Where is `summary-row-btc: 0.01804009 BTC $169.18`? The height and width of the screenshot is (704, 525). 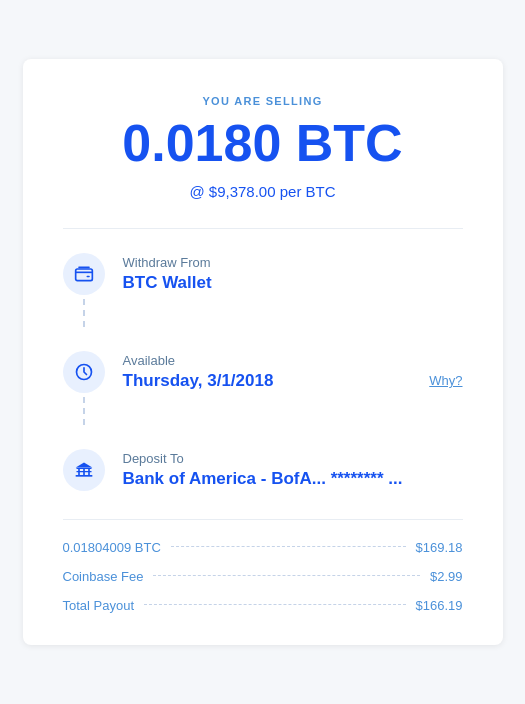
summary-row-btc: 0.01804009 BTC $169.18 is located at coordinates (263, 548).